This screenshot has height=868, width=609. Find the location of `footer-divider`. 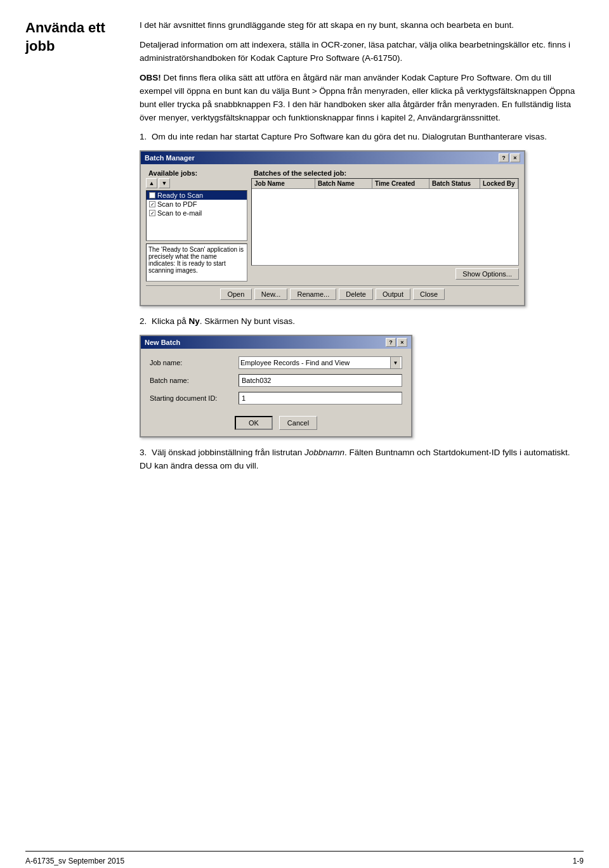

footer-divider is located at coordinates (304, 851).